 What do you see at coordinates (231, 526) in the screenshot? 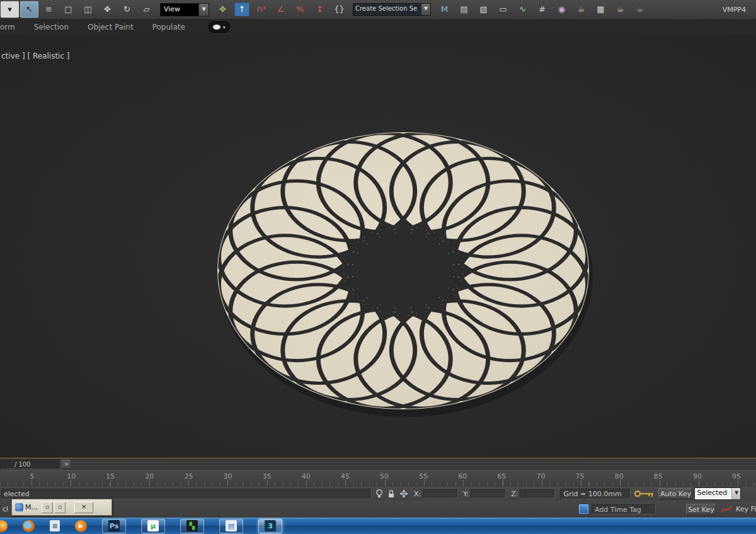
I see `taskbar-item-keyboard-app: ▤` at bounding box center [231, 526].